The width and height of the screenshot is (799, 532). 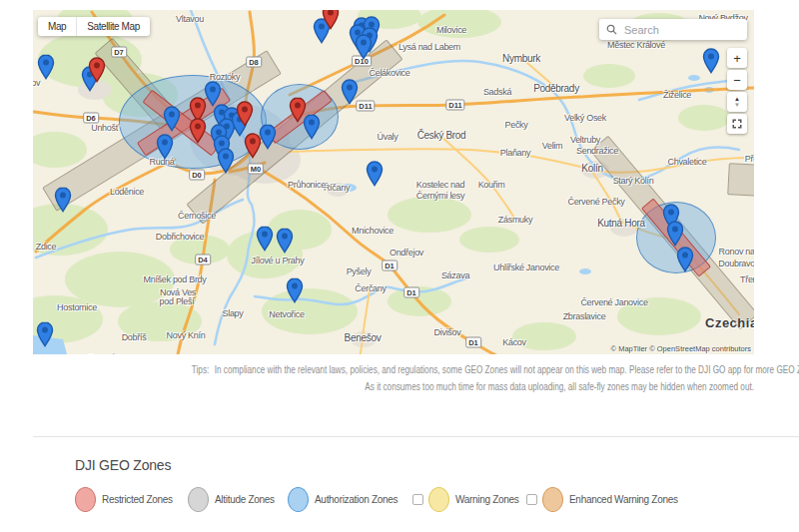 What do you see at coordinates (673, 30) in the screenshot?
I see `search-box` at bounding box center [673, 30].